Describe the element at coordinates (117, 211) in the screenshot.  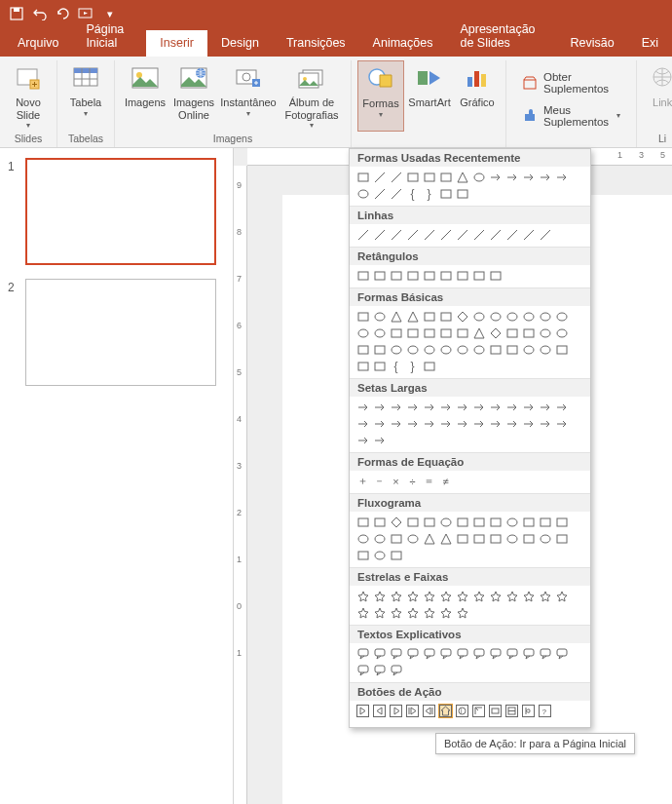
I see `slide-thumbnail-row: 1` at that location.